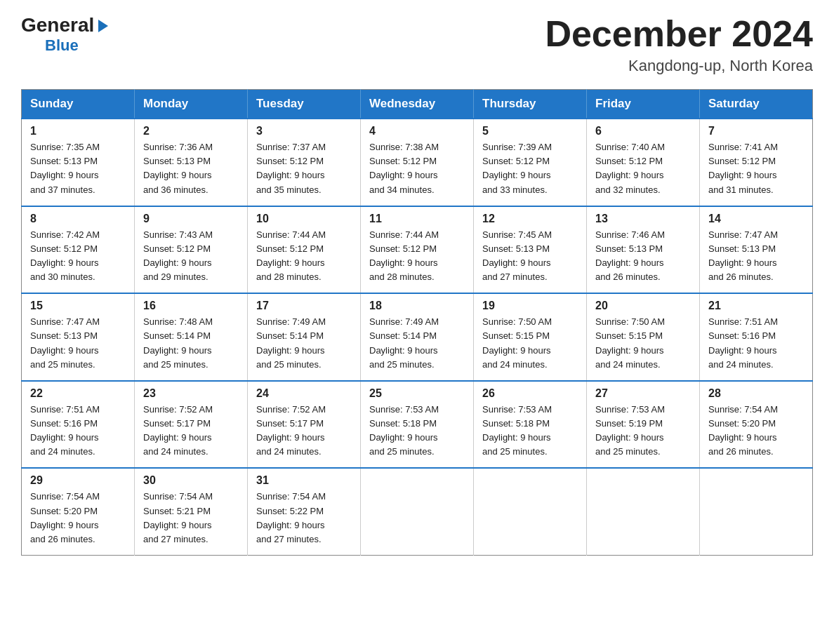  I want to click on day-number: 6, so click(643, 131).